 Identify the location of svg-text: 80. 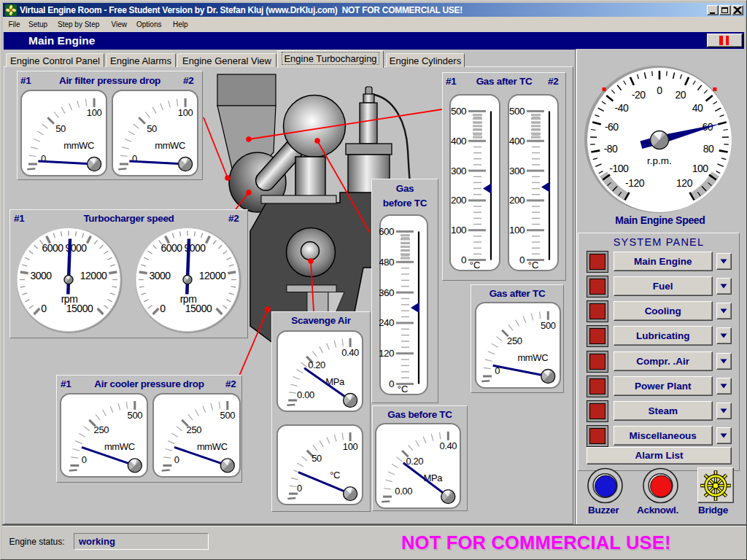
(709, 149).